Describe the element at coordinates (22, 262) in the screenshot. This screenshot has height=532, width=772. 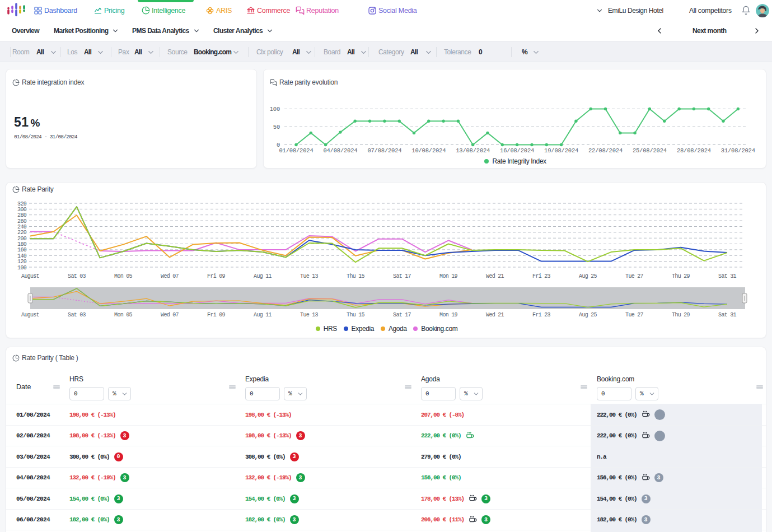
I see `svg-text: 120` at that location.